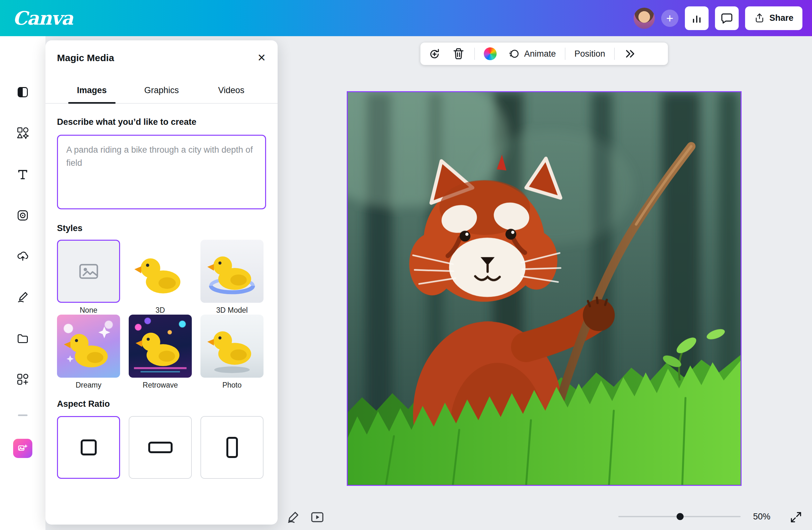 The height and width of the screenshot is (530, 812). Describe the element at coordinates (532, 54) in the screenshot. I see `animate-button: Animate` at that location.